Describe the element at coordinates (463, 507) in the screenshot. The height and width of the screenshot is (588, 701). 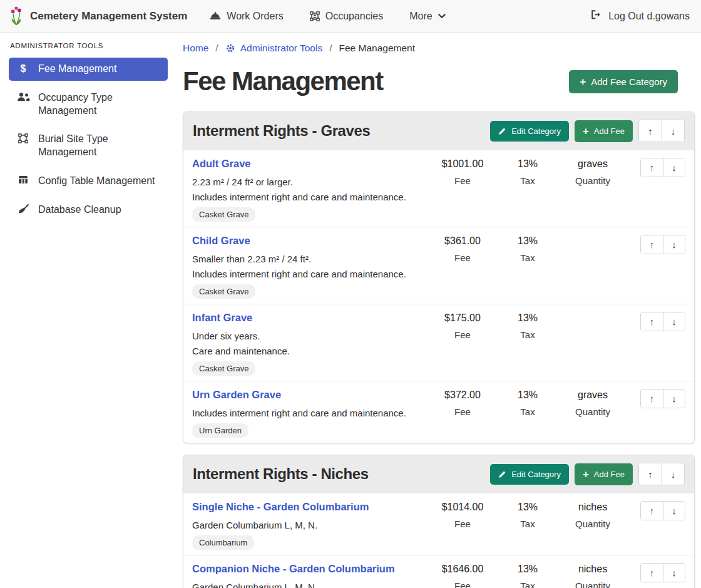
I see `fee-amount-value: $1014.00` at that location.